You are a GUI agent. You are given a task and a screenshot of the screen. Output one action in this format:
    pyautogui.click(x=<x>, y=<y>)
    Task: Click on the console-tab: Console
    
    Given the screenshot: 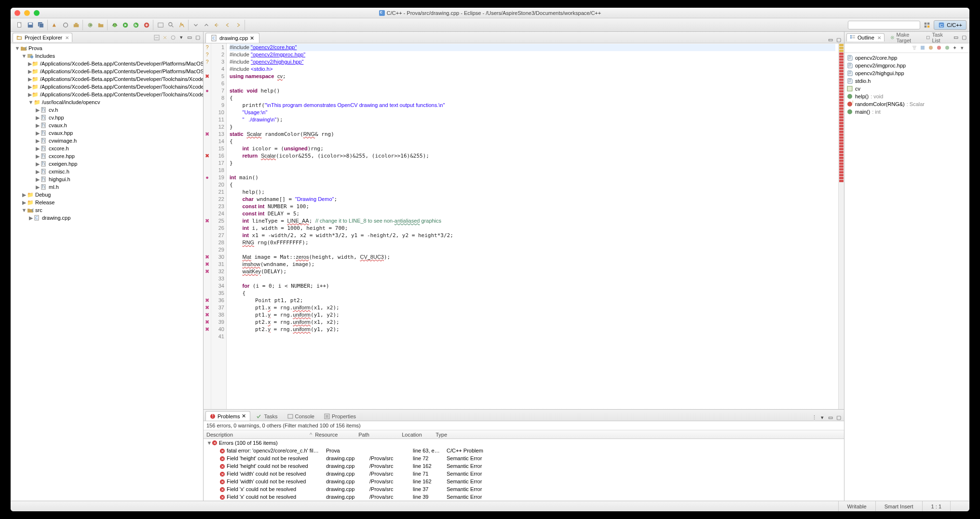 What is the action you would take?
    pyautogui.click(x=301, y=416)
    